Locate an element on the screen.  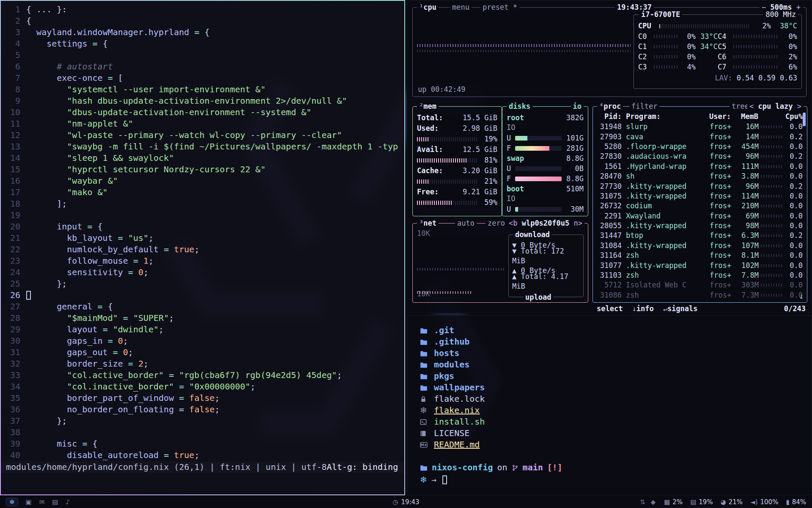
code-line: 33 "col.active_border" = "rgb(cba6f7) rg… is located at coordinates (203, 375).